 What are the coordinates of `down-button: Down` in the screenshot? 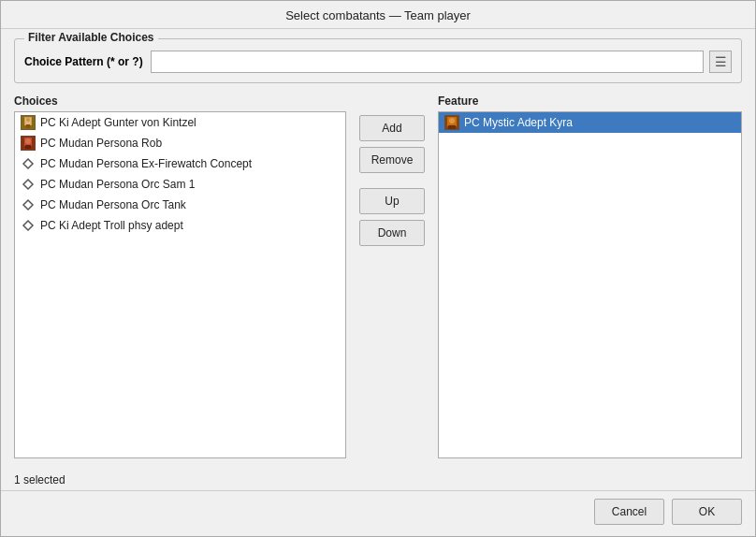 It's located at (392, 233).